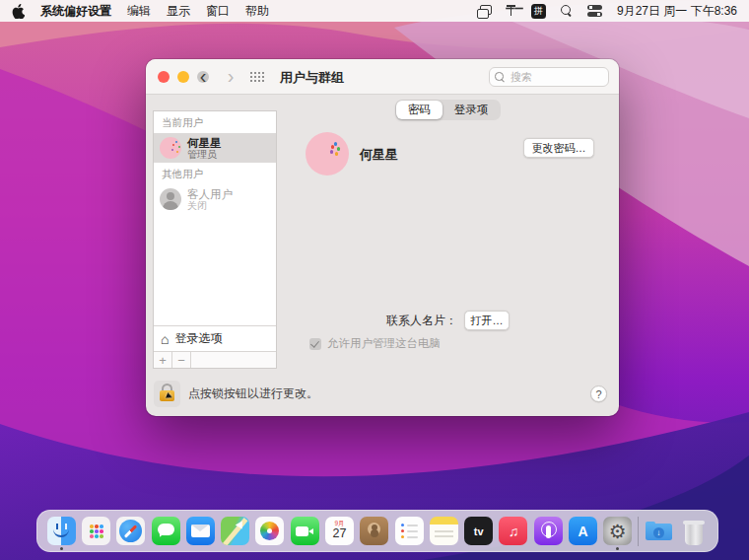 The width and height of the screenshot is (749, 560). Describe the element at coordinates (447, 320) in the screenshot. I see `contact-card-row: 联系人名片： 打开…` at that location.